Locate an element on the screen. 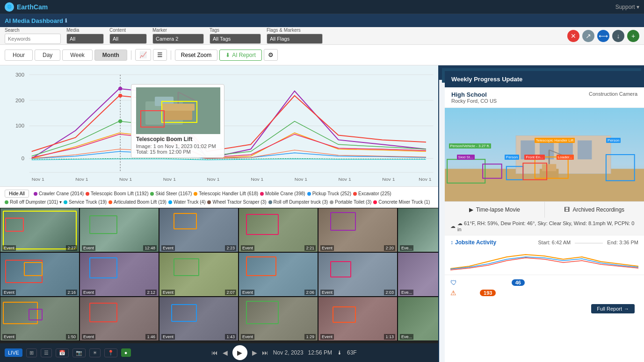  prev-button: ◀ is located at coordinates (225, 353).